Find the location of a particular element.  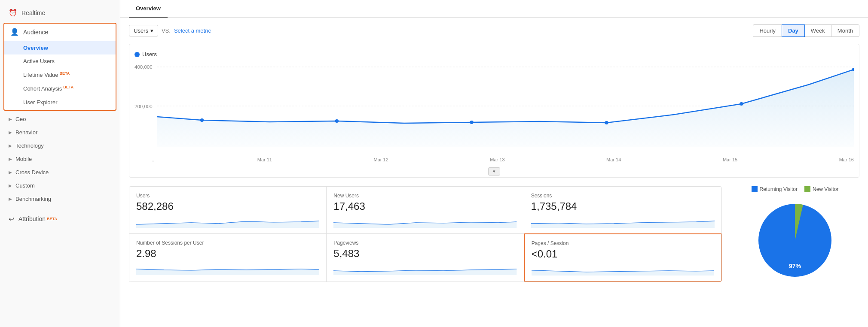

attribution-beta: BETA is located at coordinates (52, 219).